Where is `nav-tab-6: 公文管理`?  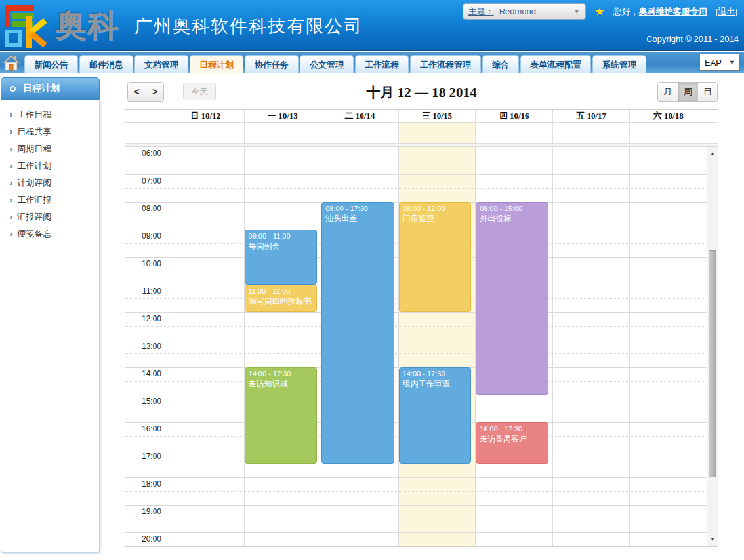 nav-tab-6: 公文管理 is located at coordinates (327, 64).